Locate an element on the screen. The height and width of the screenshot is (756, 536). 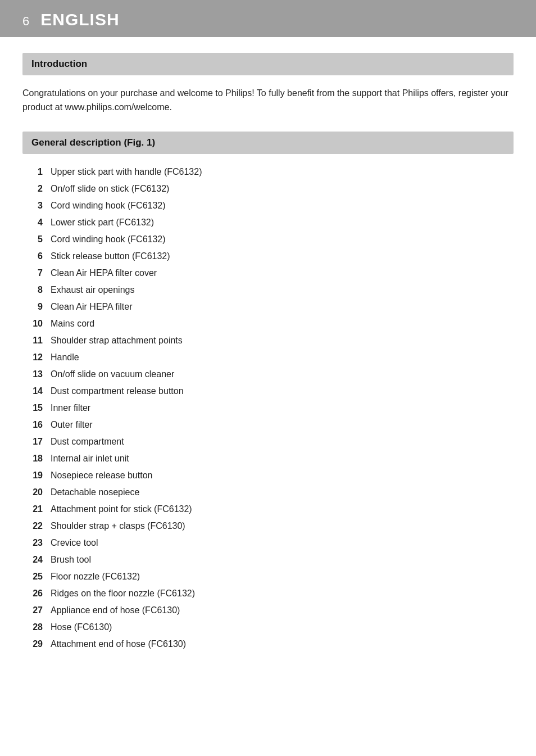
item-text: Ridges on the floor nozzle (FC6132) is located at coordinates (122, 594).